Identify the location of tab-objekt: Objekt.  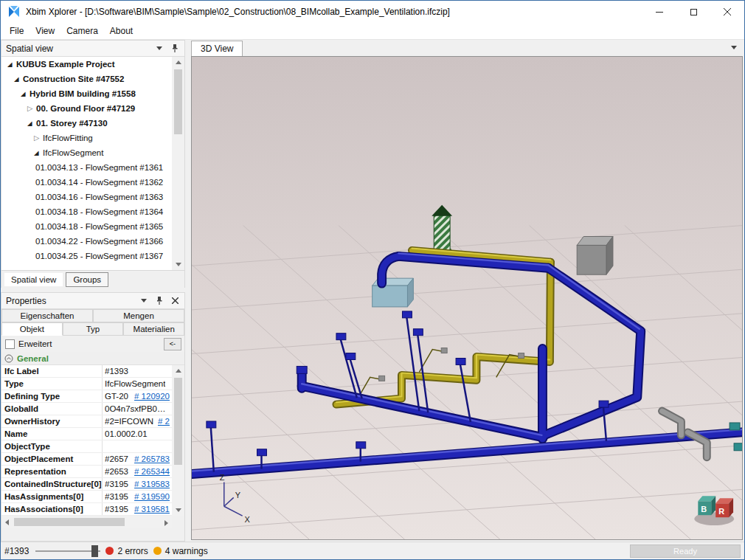
(32, 329).